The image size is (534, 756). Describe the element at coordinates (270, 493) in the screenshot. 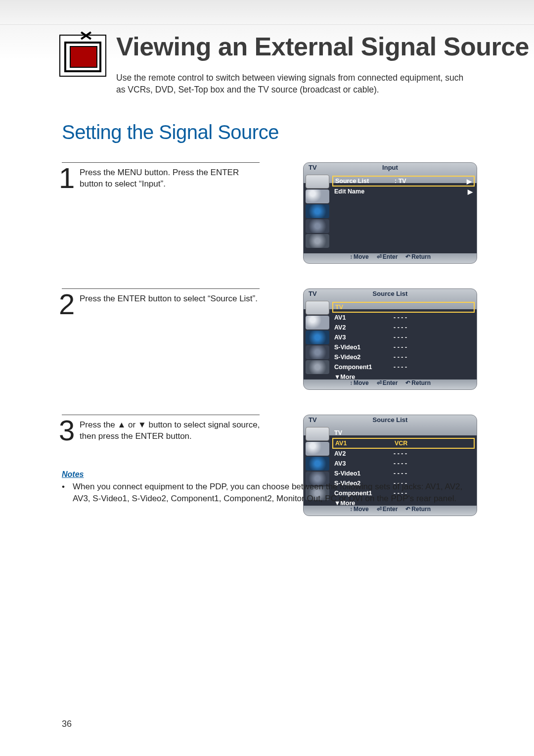

I see `notes-text: When you connect equipment to the PDP, y…` at that location.